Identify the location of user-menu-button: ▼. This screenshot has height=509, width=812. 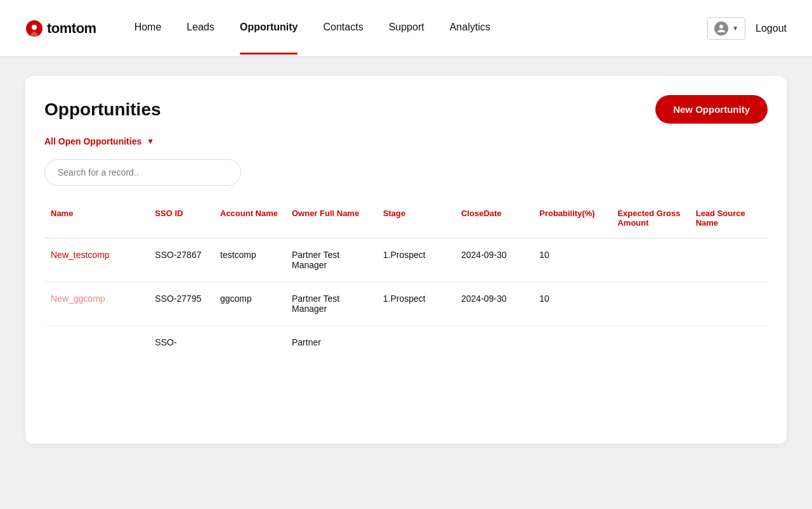
(726, 29).